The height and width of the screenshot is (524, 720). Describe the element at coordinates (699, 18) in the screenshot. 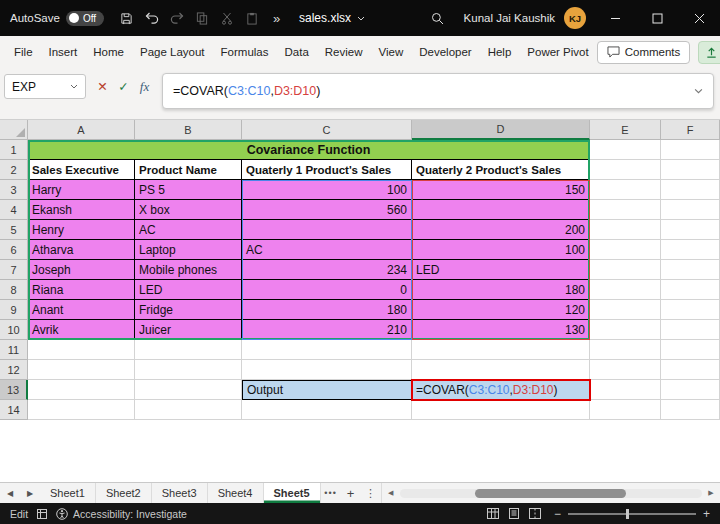

I see `close-button` at that location.